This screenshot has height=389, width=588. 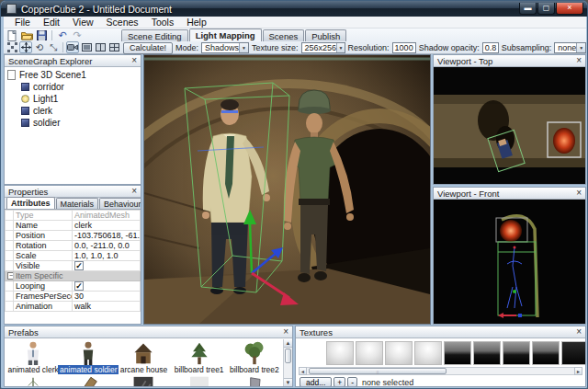 I want to click on tree-item-root: Free 3D Scene1, so click(x=74, y=75).